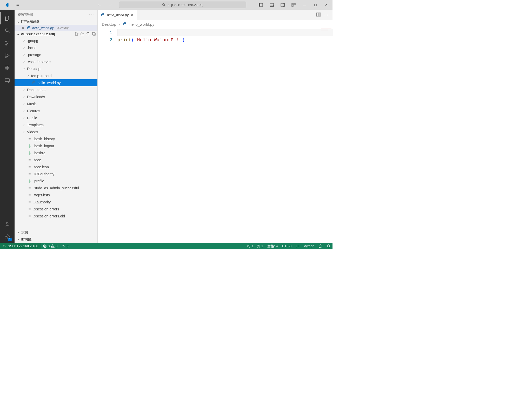 The height and width of the screenshot is (399, 532). What do you see at coordinates (261, 5) in the screenshot?
I see `layout-primary-sidebar-icon` at bounding box center [261, 5].